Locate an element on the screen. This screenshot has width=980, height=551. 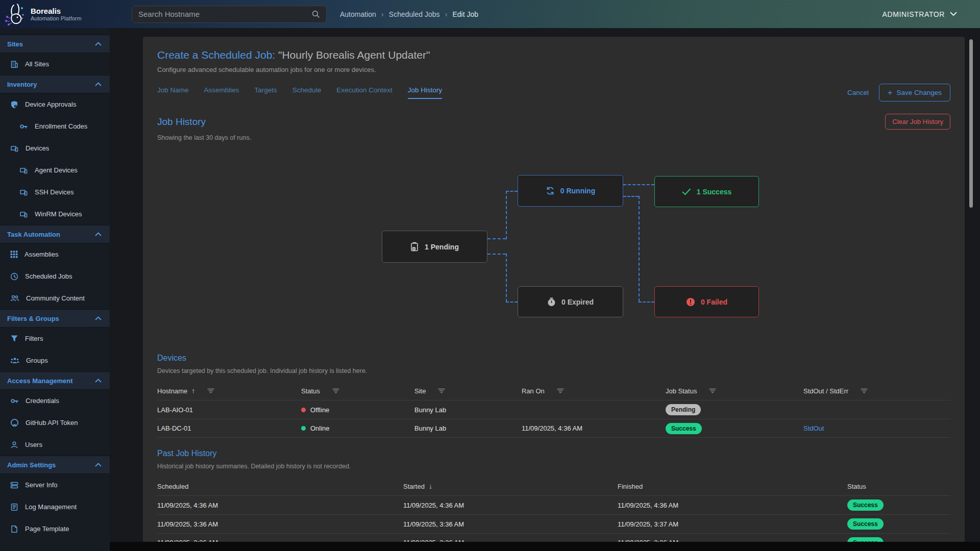
devices-heading: Devices is located at coordinates (554, 358).